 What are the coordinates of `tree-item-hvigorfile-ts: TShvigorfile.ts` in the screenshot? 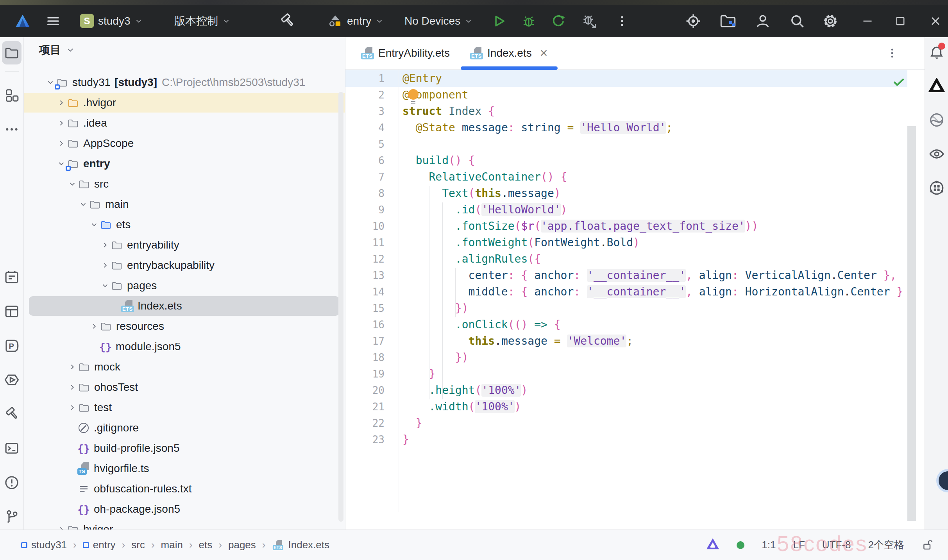 It's located at (184, 469).